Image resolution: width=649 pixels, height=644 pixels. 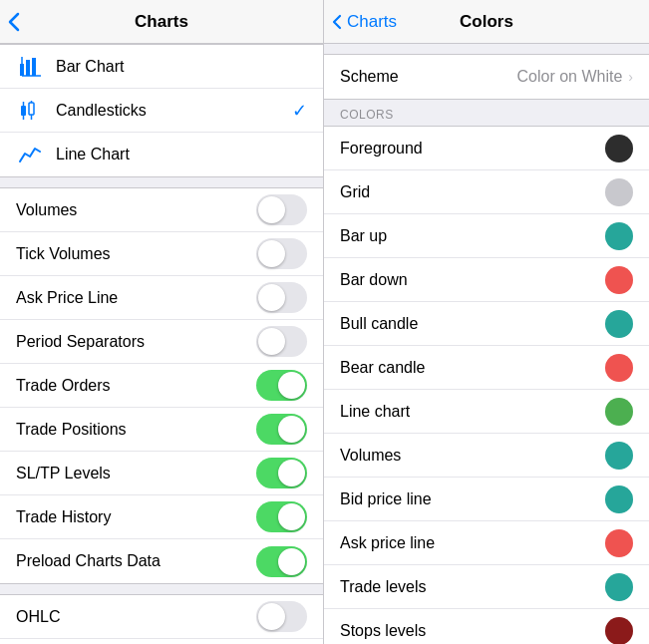 What do you see at coordinates (162, 155) in the screenshot?
I see `line-chart-item: Line Chart` at bounding box center [162, 155].